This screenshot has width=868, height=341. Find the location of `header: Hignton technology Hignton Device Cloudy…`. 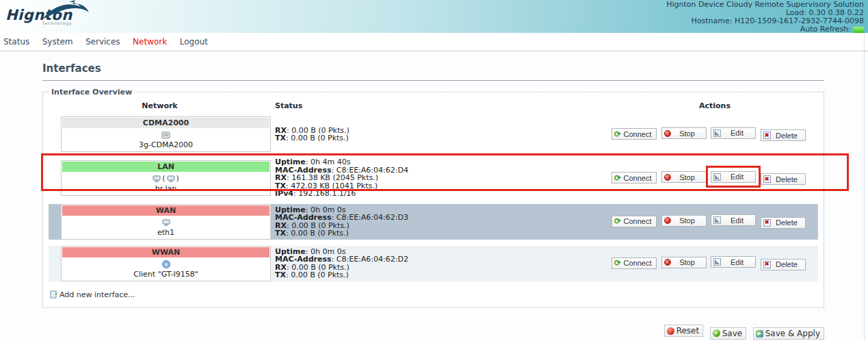

header: Hignton technology Hignton Device Cloudy… is located at coordinates (434, 16).